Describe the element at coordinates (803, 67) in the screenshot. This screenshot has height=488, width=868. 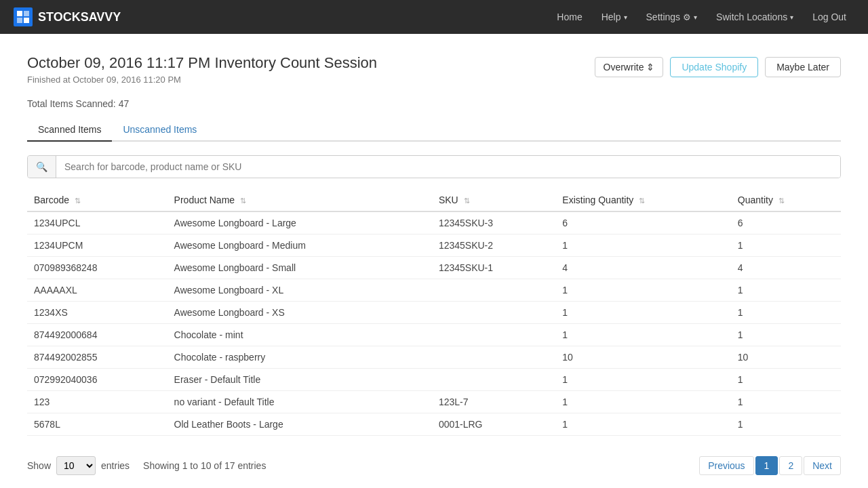
I see `maybe-later-button: Maybe Later` at that location.